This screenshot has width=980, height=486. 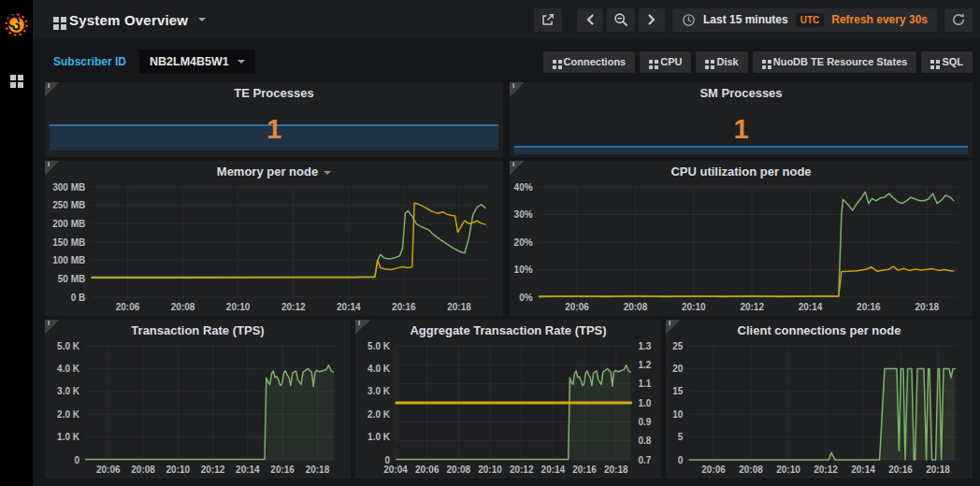 What do you see at coordinates (69, 224) in the screenshot?
I see `svg-text: 200 MB` at bounding box center [69, 224].